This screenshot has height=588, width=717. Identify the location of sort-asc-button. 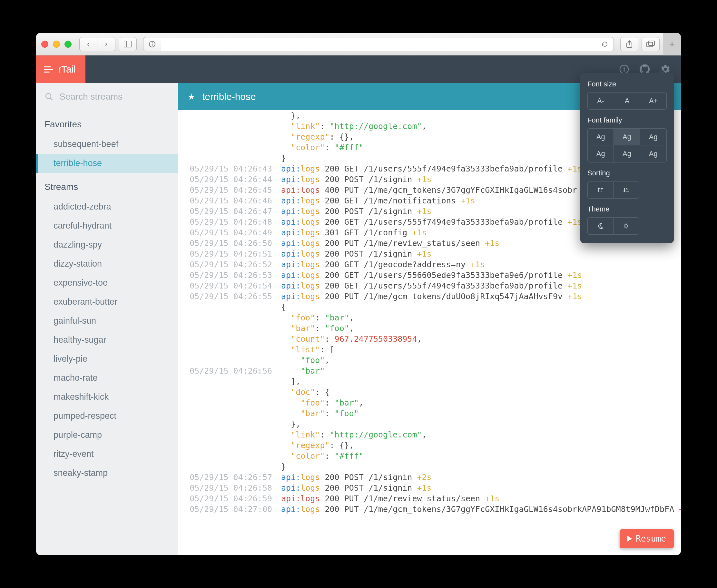
(600, 190).